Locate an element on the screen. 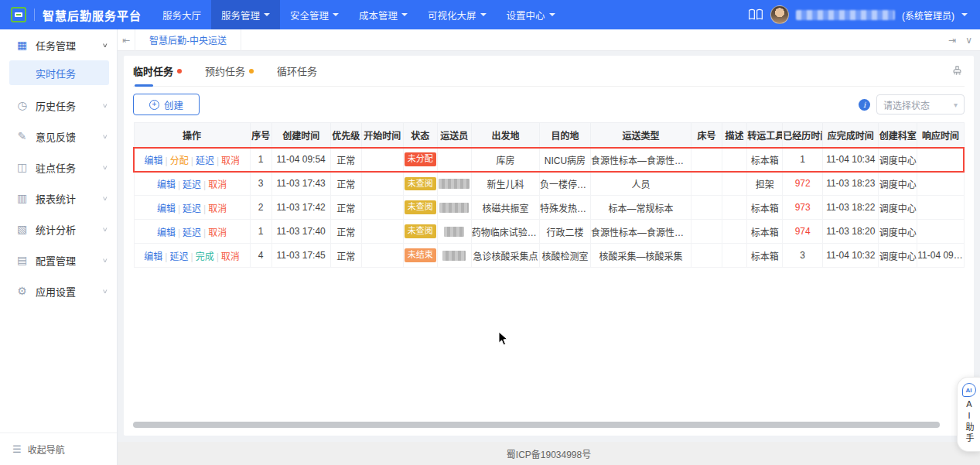 The height and width of the screenshot is (465, 980). sidebar-item-1: ◷历史任务∨ is located at coordinates (59, 105).